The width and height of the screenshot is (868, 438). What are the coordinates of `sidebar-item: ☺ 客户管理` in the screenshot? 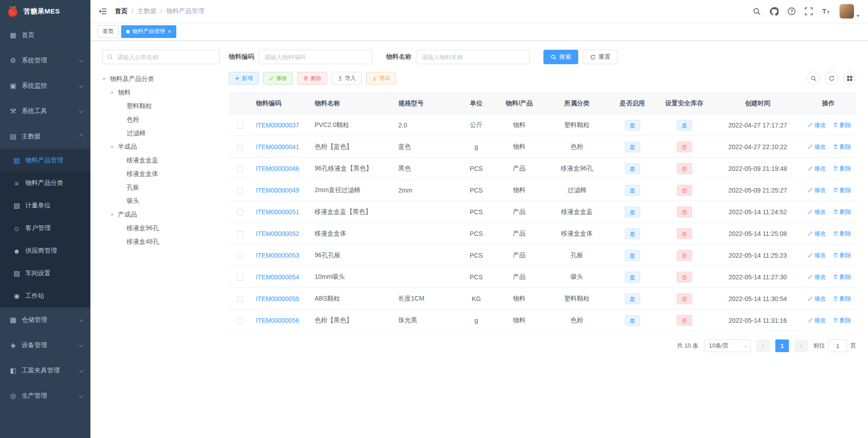 It's located at (45, 228).